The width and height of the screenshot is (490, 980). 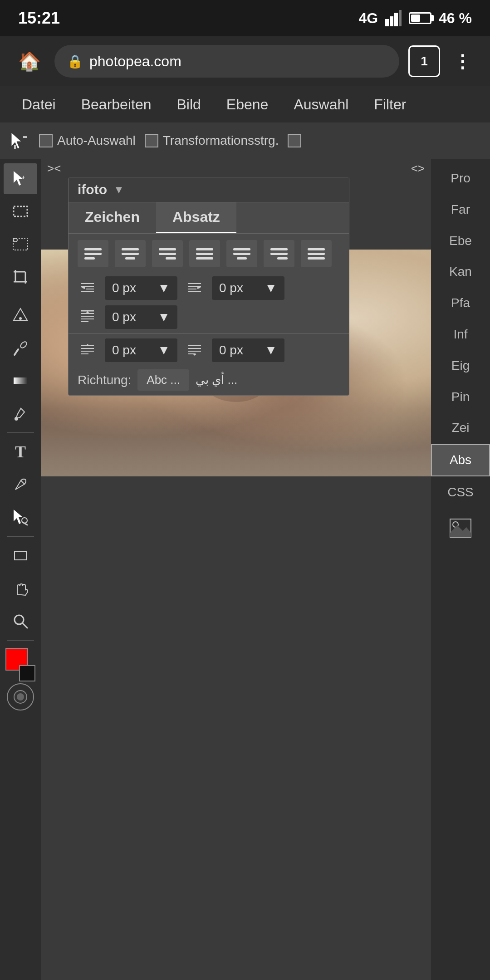 I want to click on panel-title-arrow: ▼, so click(x=119, y=190).